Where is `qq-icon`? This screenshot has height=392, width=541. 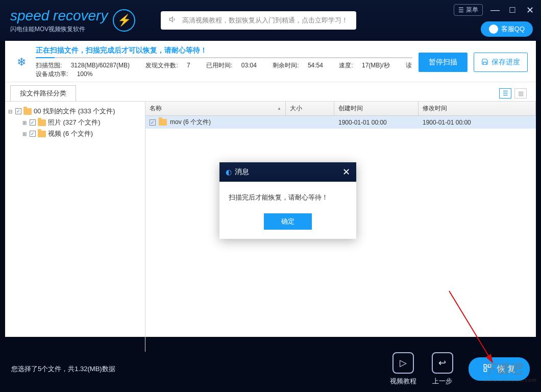
qq-icon is located at coordinates (494, 29).